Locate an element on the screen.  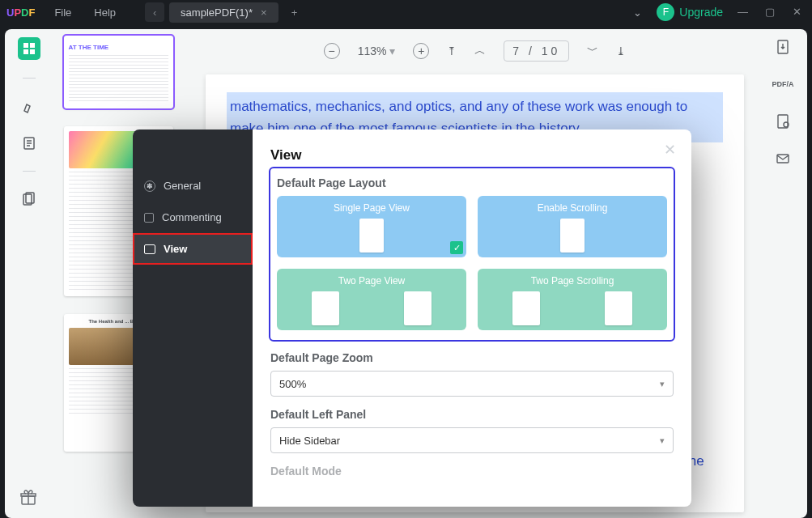
menu-file: File is located at coordinates (63, 13).